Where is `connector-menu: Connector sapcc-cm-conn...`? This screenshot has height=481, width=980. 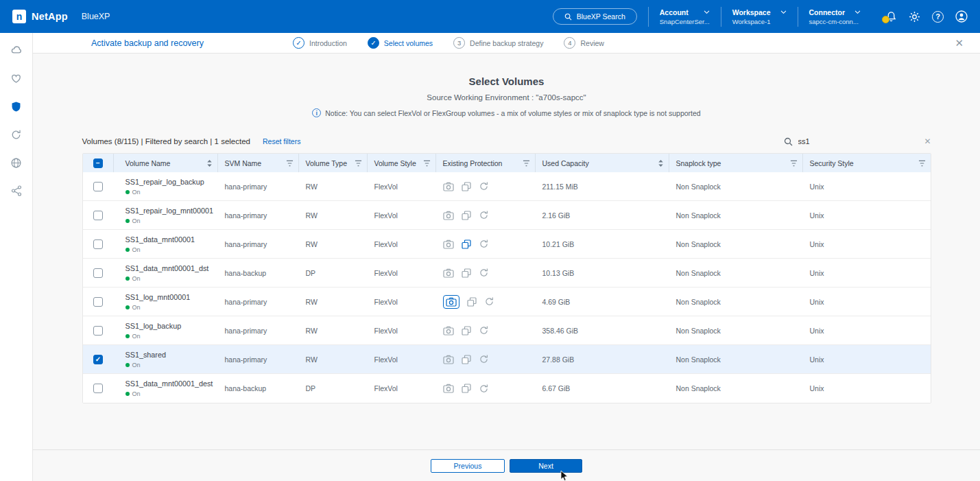 connector-menu: Connector sapcc-cm-conn... is located at coordinates (835, 16).